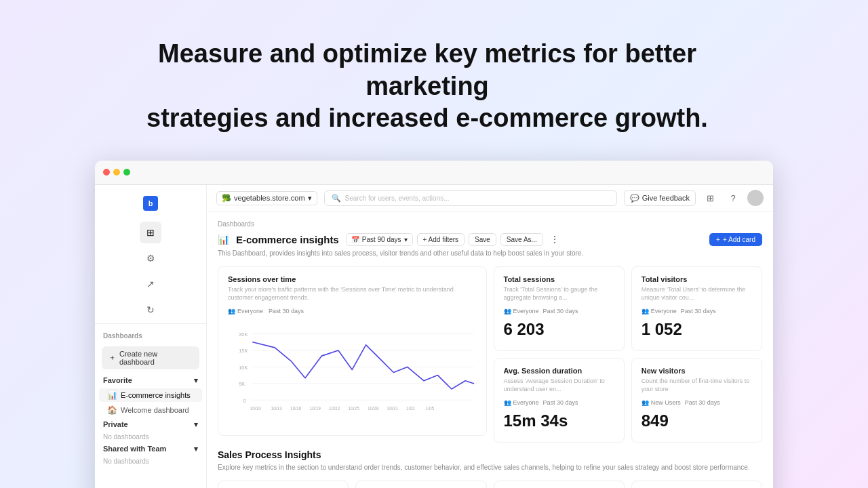 This screenshot has width=868, height=488. What do you see at coordinates (127, 172) in the screenshot?
I see `browser-dot-green` at bounding box center [127, 172].